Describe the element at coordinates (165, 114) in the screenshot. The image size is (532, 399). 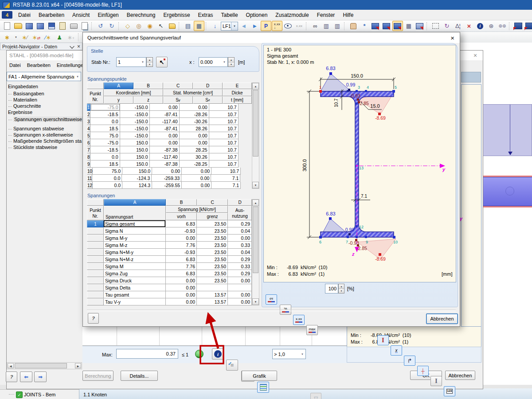
I see `cell-sy: -87.41` at that location.